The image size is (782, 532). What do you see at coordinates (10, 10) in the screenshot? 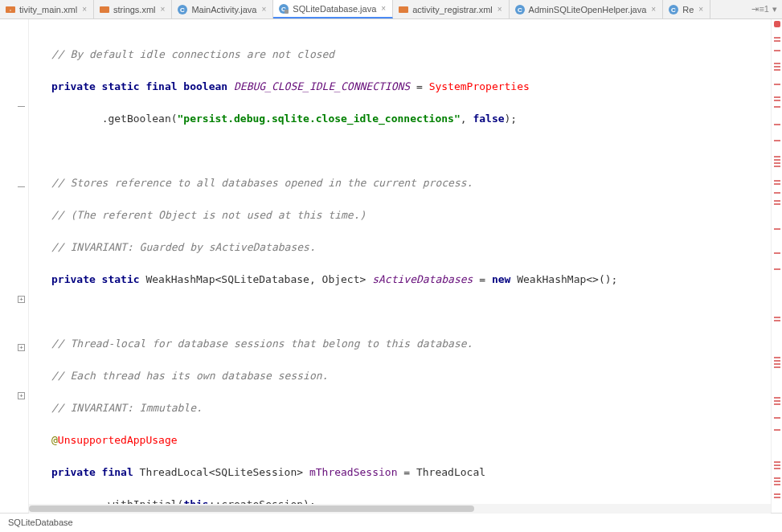
I see `xml-icon: ◦` at bounding box center [10, 10].